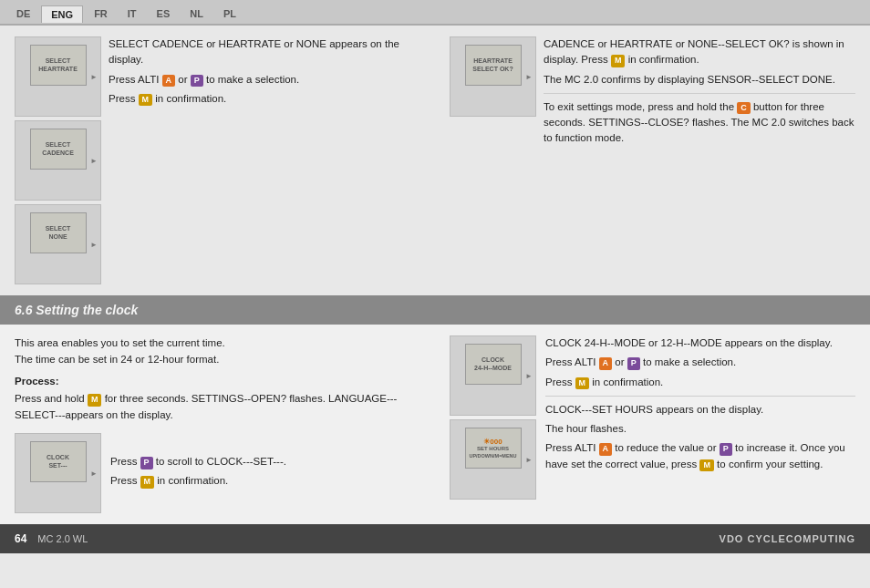  I want to click on section-title: 6.6 Setting the clock, so click(77, 310).